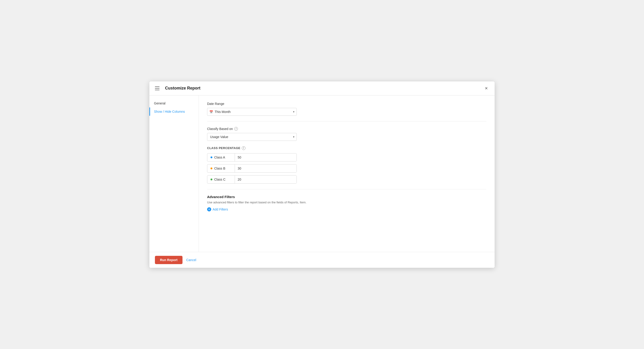  I want to click on modal-title: Customize Report, so click(324, 88).